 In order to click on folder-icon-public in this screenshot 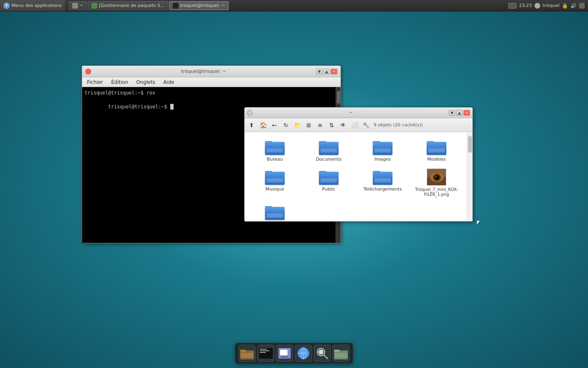, I will do `click(329, 177)`.